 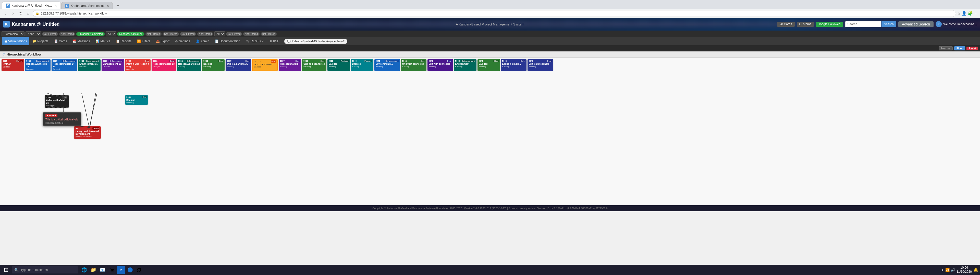 I want to click on back-btn: ‹, so click(x=5, y=14).